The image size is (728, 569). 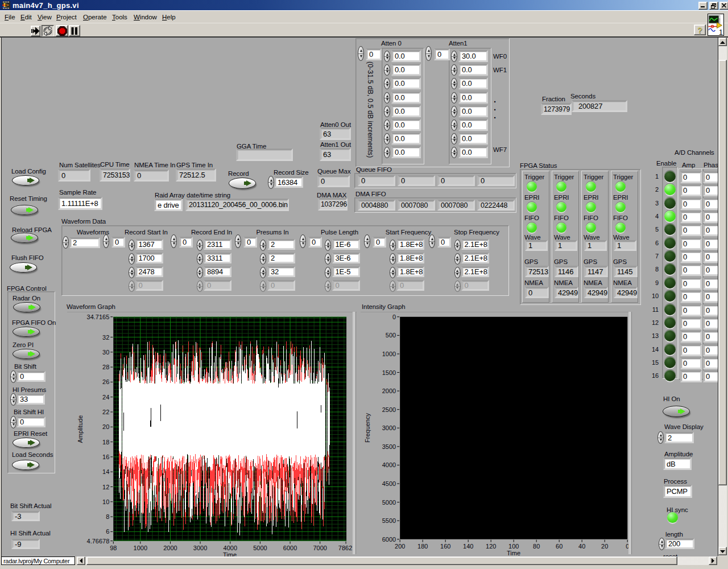 I want to click on svg-text: 10, so click(x=106, y=502).